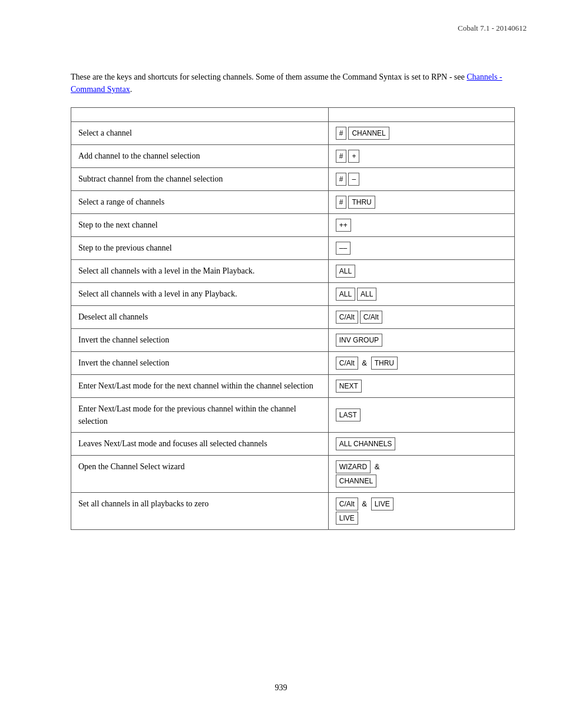 The width and height of the screenshot is (562, 728). I want to click on table-row: Invert the channel selectionINV GROUP, so click(293, 341).